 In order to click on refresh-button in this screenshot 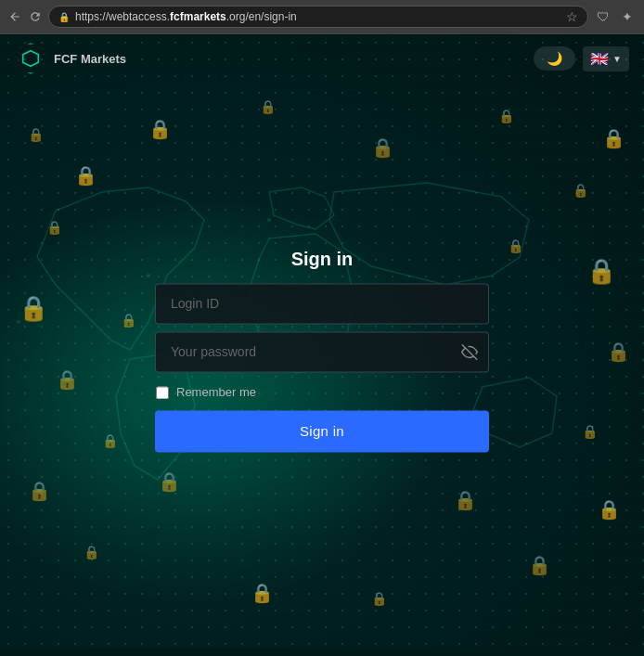, I will do `click(35, 17)`.